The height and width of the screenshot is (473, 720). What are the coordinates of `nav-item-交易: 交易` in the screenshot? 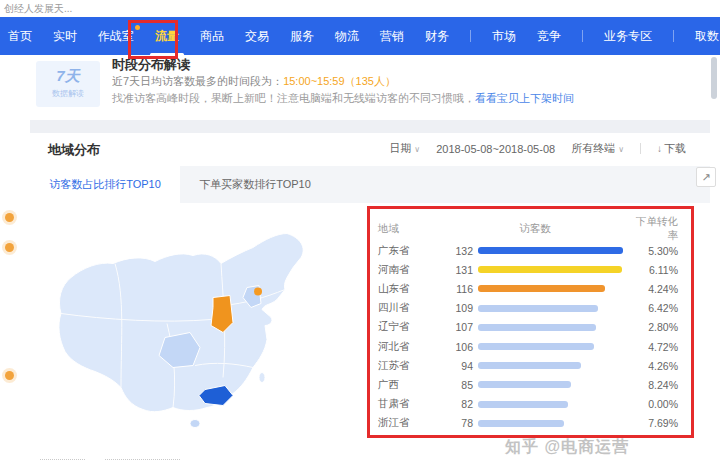 It's located at (257, 36).